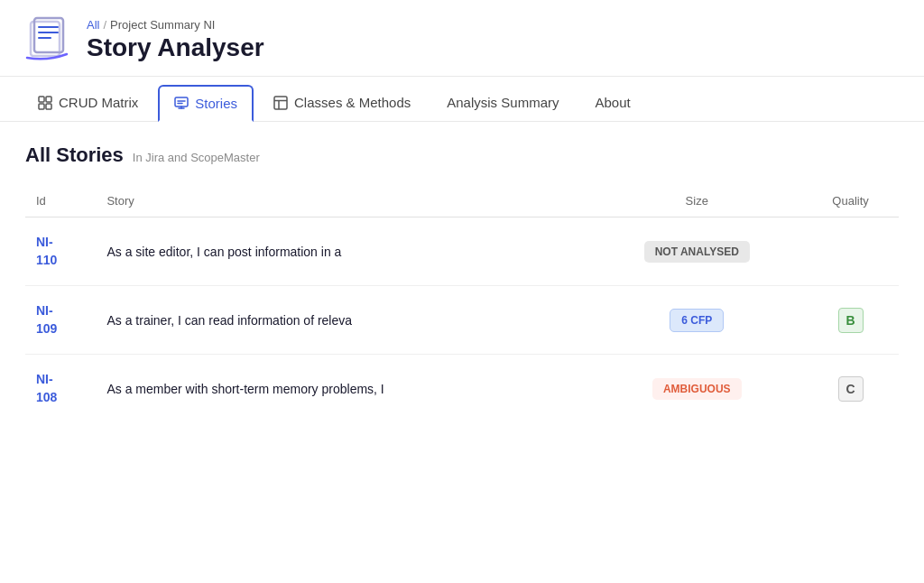  I want to click on table-row: NI-110 As a site editor, I can post info…, so click(462, 252).